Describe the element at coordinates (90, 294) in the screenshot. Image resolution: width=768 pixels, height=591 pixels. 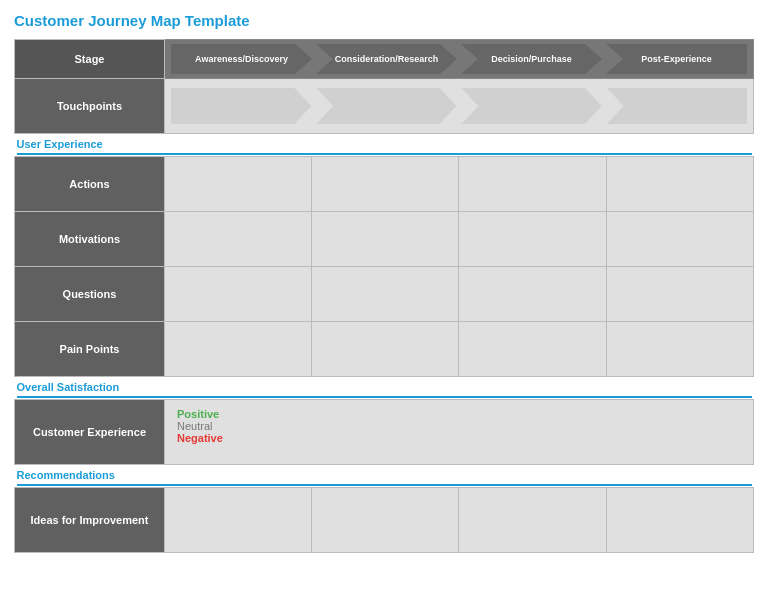
I see `questions-label: Questions` at that location.